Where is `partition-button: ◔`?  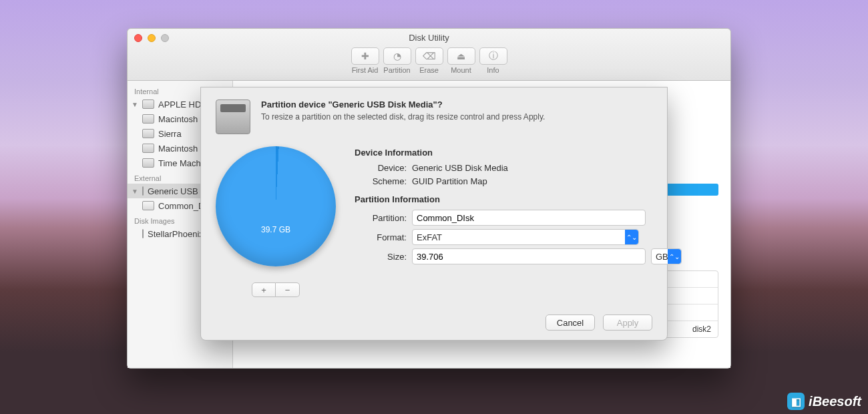
partition-button: ◔ is located at coordinates (397, 56).